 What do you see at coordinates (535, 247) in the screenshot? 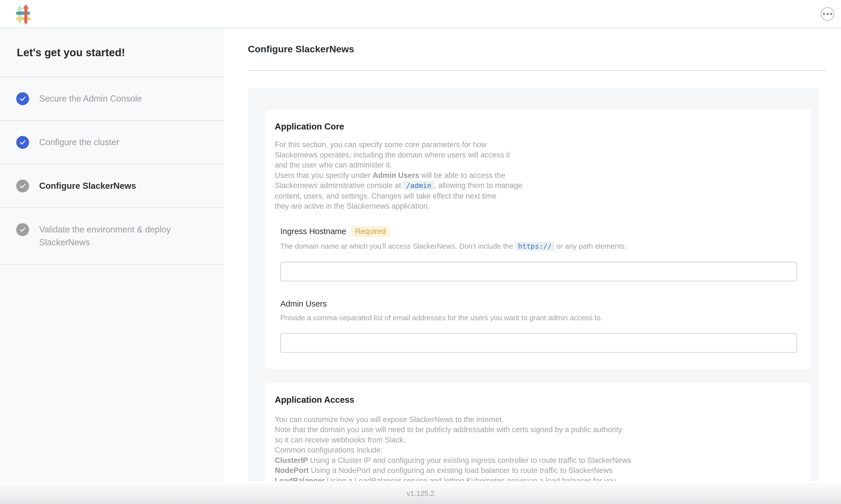
I see `https-code-chip: https://` at bounding box center [535, 247].